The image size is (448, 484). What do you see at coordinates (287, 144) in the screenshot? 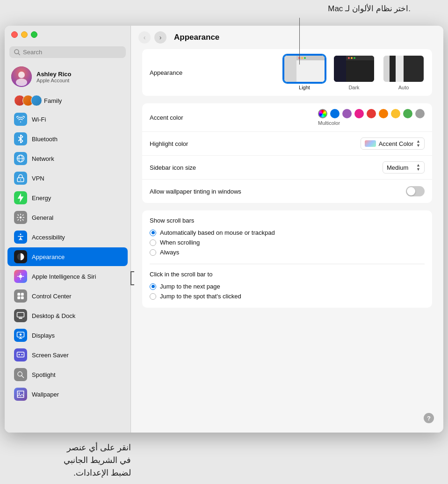
I see `highlight-color-row: Highlight color Accent Color ▲ ▼` at bounding box center [287, 144].